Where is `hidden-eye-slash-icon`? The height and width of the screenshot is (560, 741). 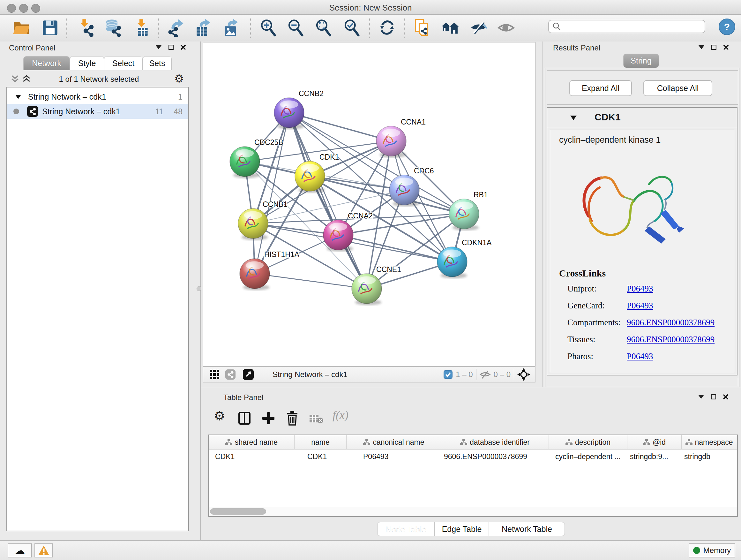
hidden-eye-slash-icon is located at coordinates (485, 375).